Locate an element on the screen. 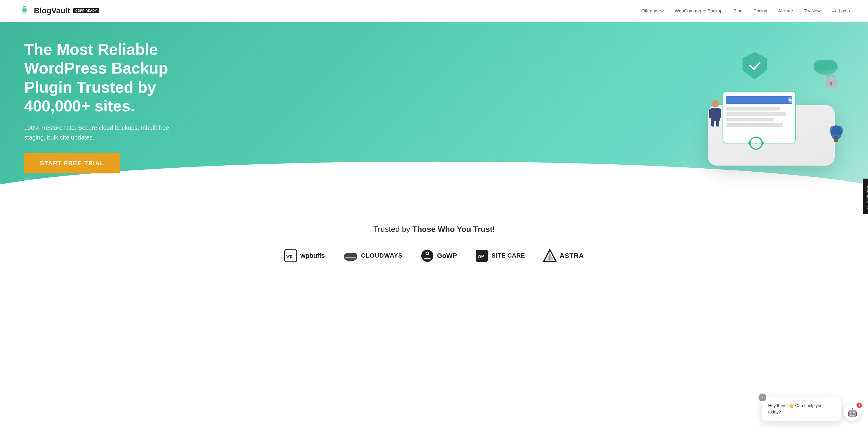  gdpr-badge: GDPR READY is located at coordinates (86, 11).